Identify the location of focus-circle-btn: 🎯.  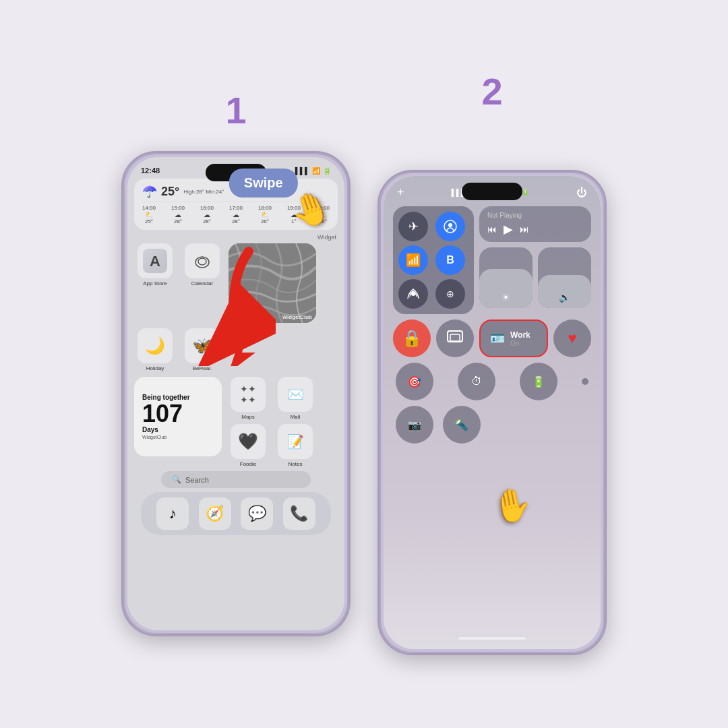
(415, 382).